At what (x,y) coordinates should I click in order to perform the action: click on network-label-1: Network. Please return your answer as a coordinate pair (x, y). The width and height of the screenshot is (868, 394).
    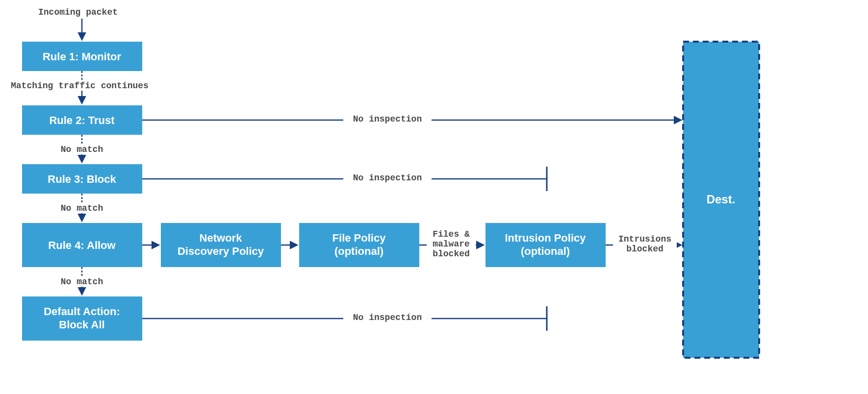
    Looking at the image, I should click on (221, 238).